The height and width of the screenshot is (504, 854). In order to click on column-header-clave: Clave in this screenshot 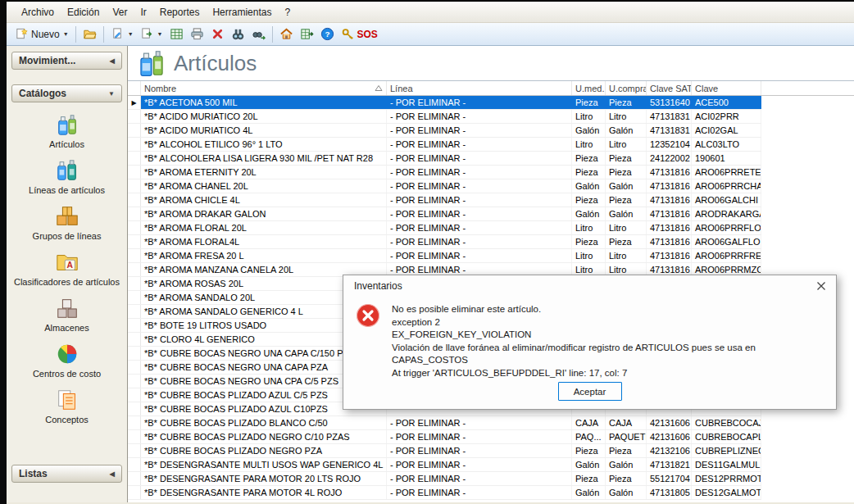, I will do `click(726, 89)`.